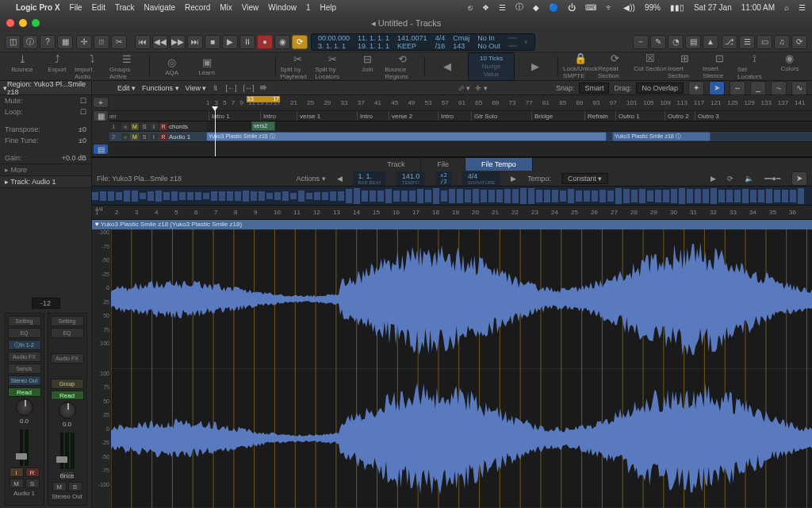 This screenshot has width=812, height=508. What do you see at coordinates (799, 42) in the screenshot?
I see `loops2-button: ⟳` at bounding box center [799, 42].